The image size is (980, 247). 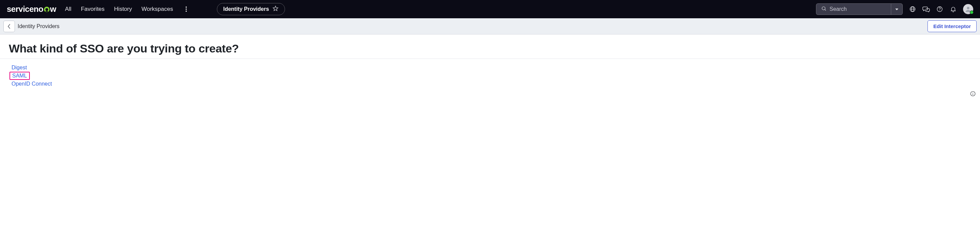 I want to click on nav-workspaces: Workspaces, so click(x=157, y=9).